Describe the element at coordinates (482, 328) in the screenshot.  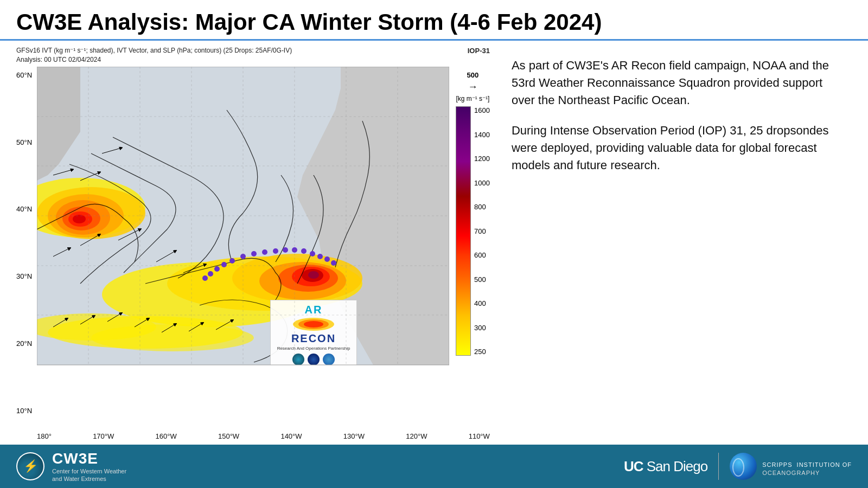
I see `cb-300: 300` at that location.